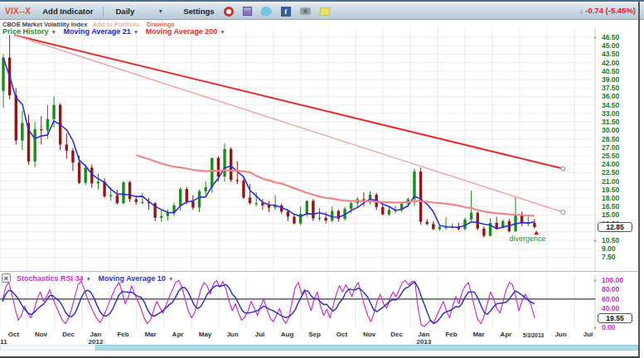 Image resolution: width=644 pixels, height=358 pixels. What do you see at coordinates (621, 280) in the screenshot?
I see `sub-axis-tick: 100.00` at bounding box center [621, 280].